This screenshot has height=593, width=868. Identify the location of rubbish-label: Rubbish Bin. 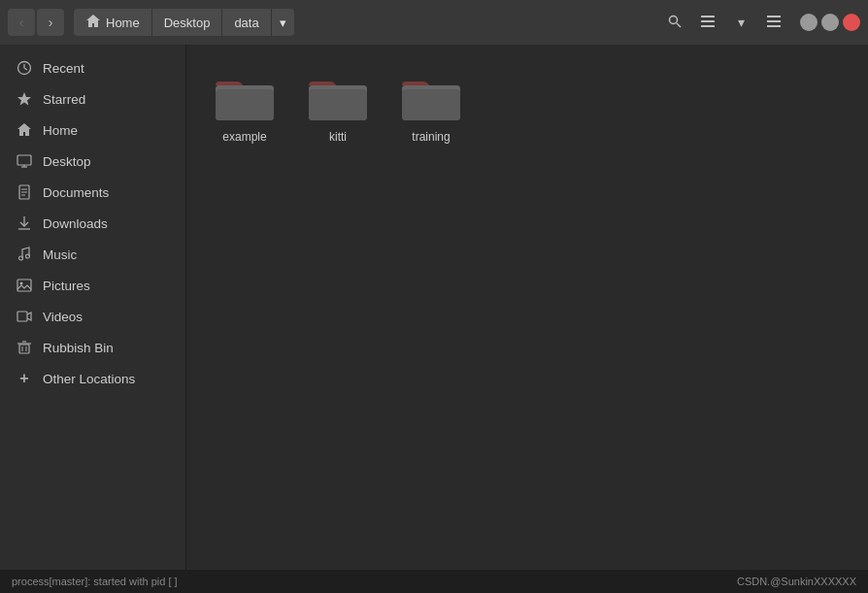
(78, 347).